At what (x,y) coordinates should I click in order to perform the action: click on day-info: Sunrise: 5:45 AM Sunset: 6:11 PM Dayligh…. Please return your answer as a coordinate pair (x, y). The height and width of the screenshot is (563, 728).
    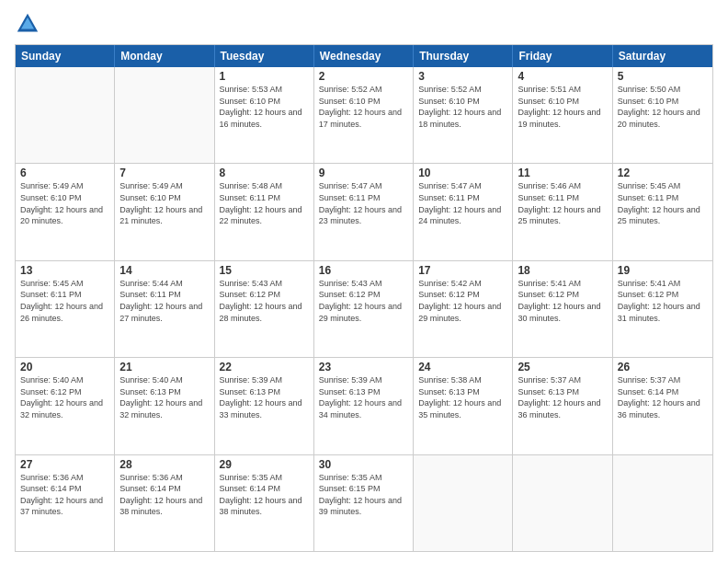
    Looking at the image, I should click on (64, 301).